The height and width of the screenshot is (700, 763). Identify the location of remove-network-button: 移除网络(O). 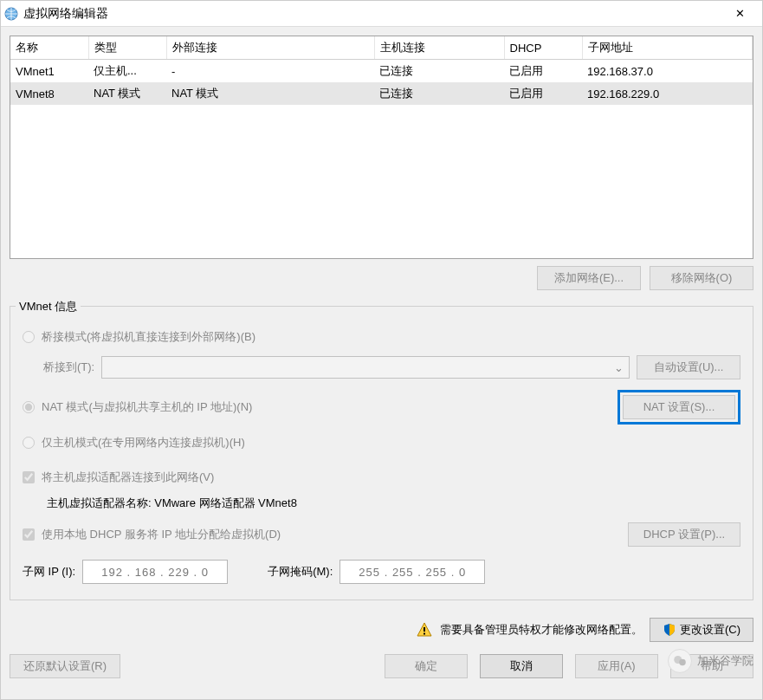
(702, 278).